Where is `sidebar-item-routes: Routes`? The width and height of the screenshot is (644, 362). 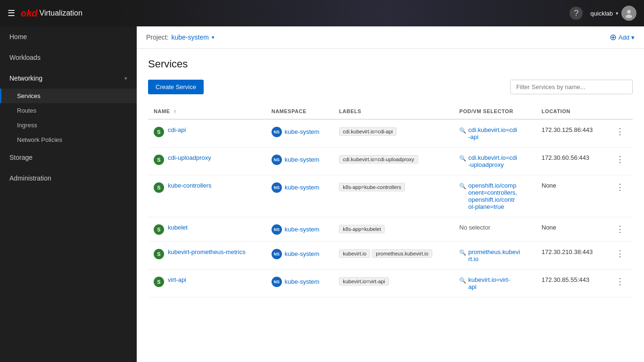
sidebar-item-routes: Routes is located at coordinates (68, 110).